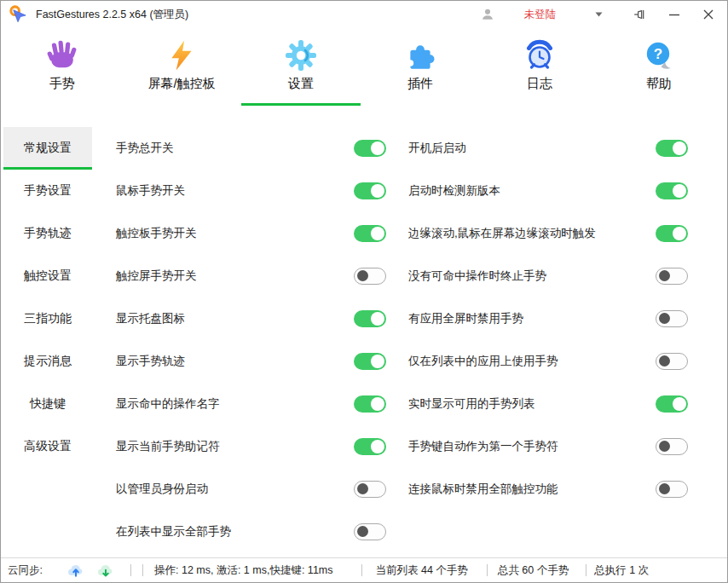 This screenshot has height=583, width=728. I want to click on setting-label: 显示托盘图标, so click(150, 319).